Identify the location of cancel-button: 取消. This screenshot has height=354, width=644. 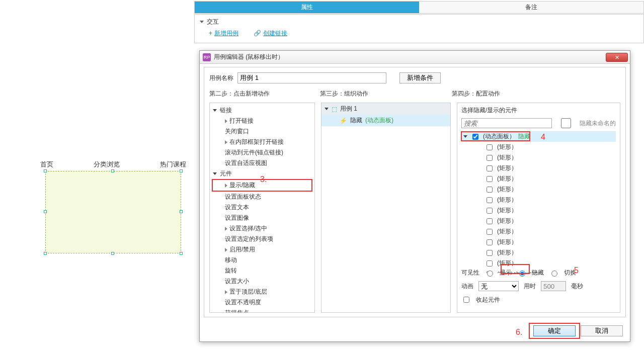
(602, 331).